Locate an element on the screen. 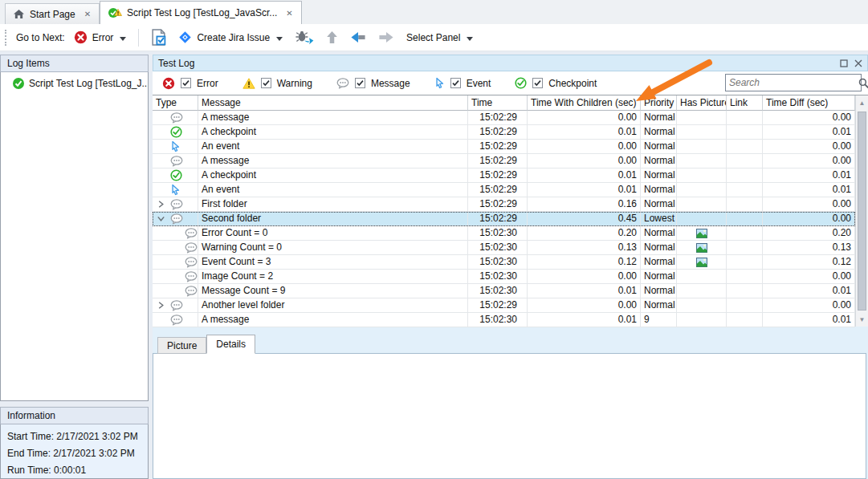 The height and width of the screenshot is (479, 868). filter-label: Checkpoint is located at coordinates (573, 83).